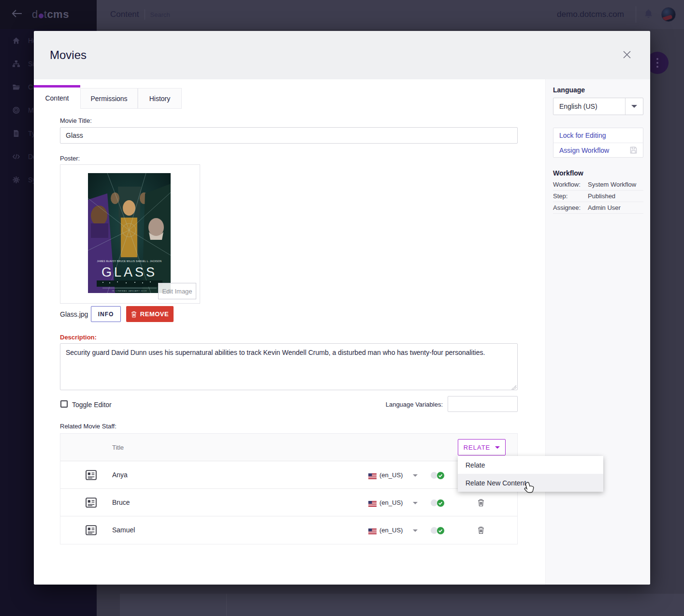  I want to click on table-row: Samuel (en_US), so click(289, 530).